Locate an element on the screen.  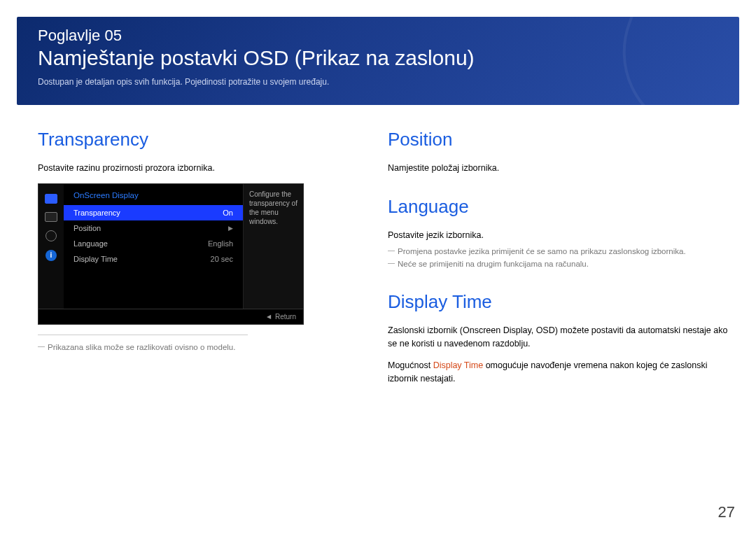
display-time-prefix: Mogućnost is located at coordinates (410, 365).